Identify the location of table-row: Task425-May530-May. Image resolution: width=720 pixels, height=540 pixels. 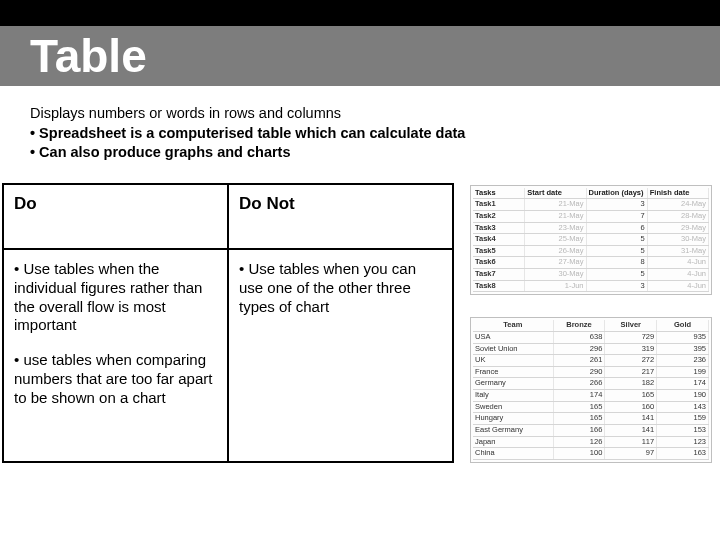
(591, 240).